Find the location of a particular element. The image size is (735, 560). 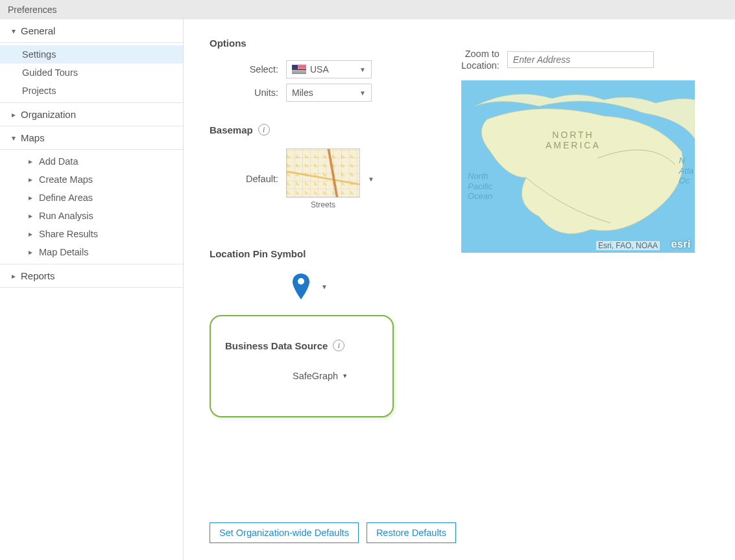

sidebar-item-define-areas: Define Areas is located at coordinates (91, 198).